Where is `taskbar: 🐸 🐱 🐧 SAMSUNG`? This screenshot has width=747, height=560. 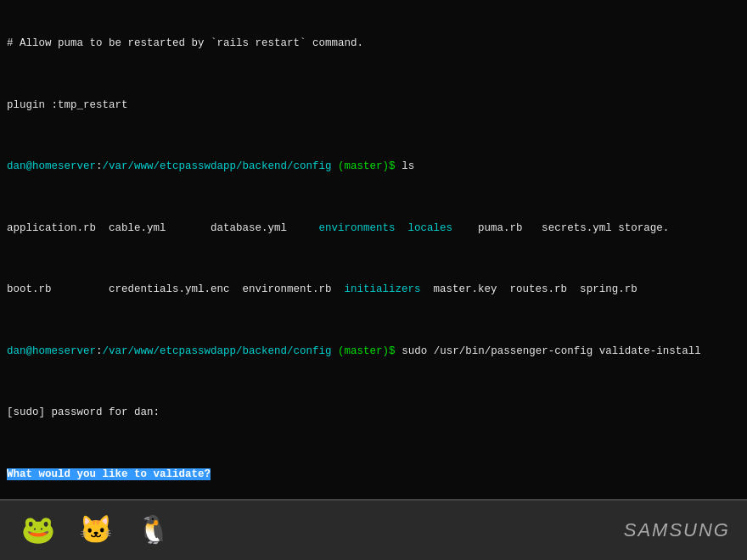 taskbar: 🐸 🐱 🐧 SAMSUNG is located at coordinates (374, 529).